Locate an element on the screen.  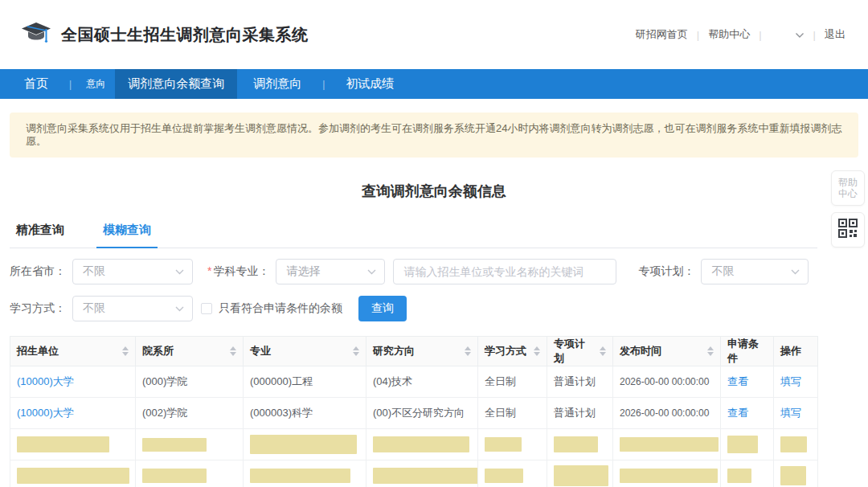
link-logout: 退出 is located at coordinates (835, 35).